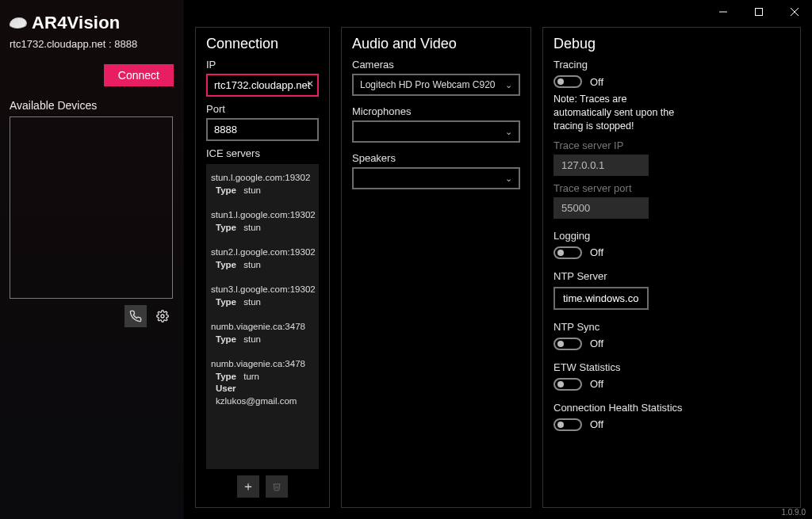 This screenshot has width=812, height=519. I want to click on ice-server-item: stun2.l.google.com:19302Type stun, so click(262, 258).